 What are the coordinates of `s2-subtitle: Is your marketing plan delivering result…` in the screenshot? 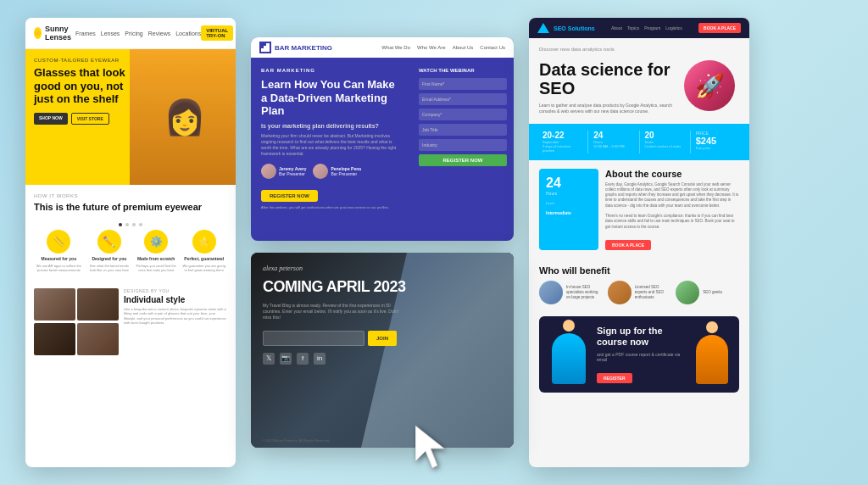 It's located at (331, 125).